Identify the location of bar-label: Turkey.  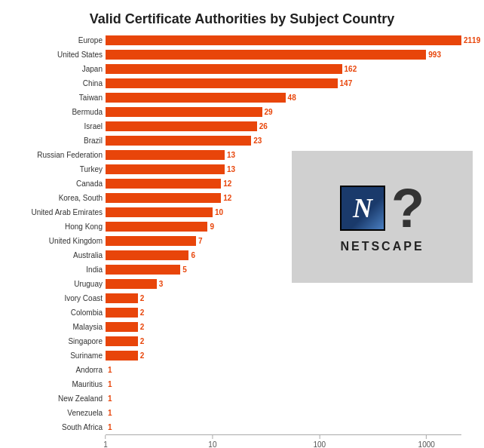
(54, 169).